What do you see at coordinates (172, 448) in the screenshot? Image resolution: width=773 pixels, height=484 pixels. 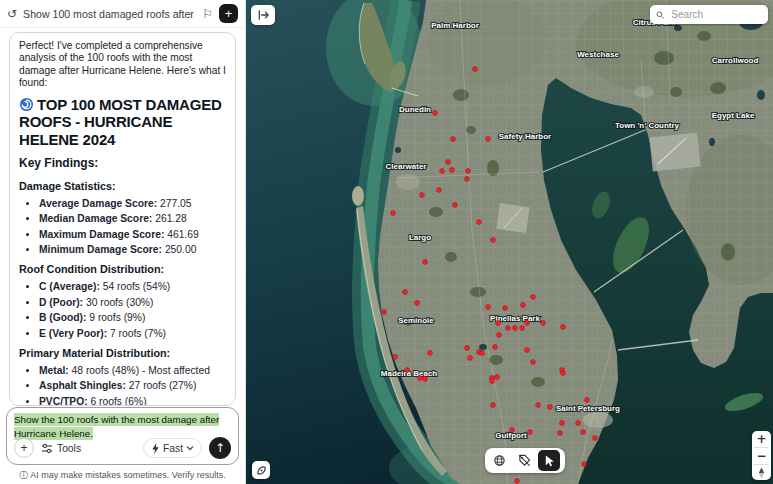 I see `model-selector: Fast` at bounding box center [172, 448].